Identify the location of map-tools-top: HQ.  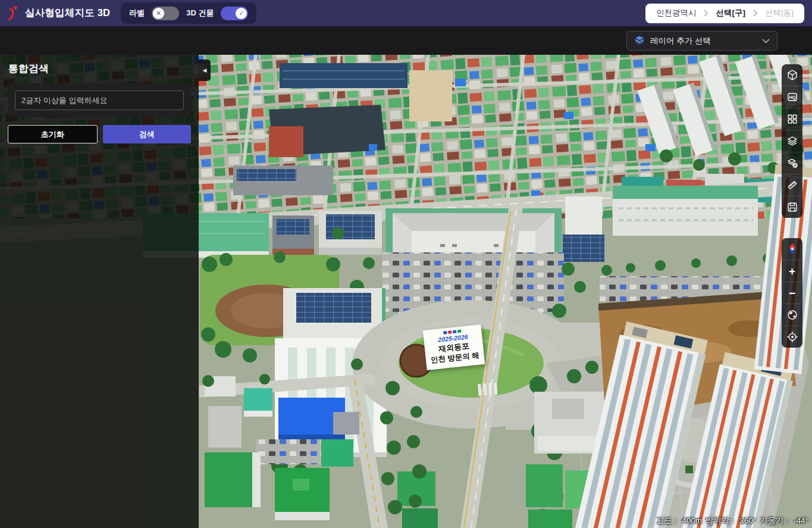
(792, 141).